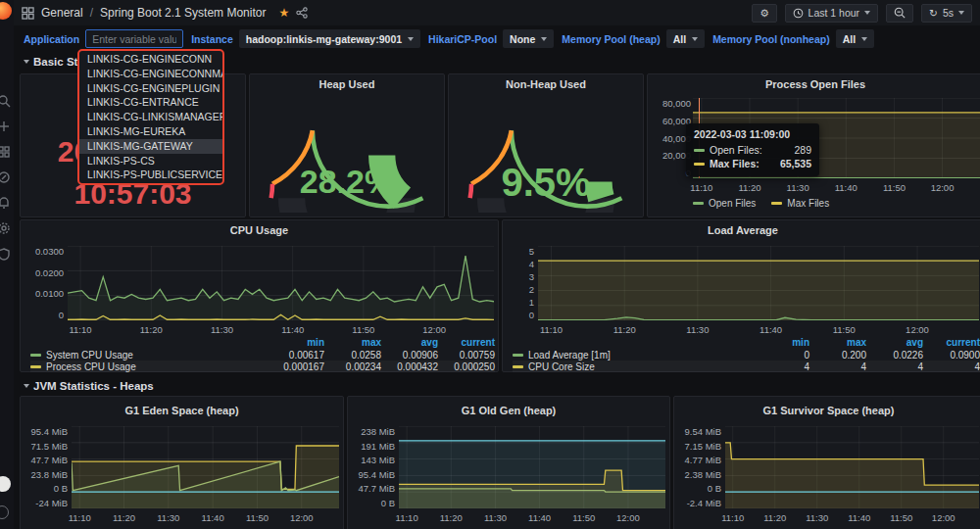 The height and width of the screenshot is (529, 980). What do you see at coordinates (528, 39) in the screenshot?
I see `hikaricp-variable-value: None` at bounding box center [528, 39].